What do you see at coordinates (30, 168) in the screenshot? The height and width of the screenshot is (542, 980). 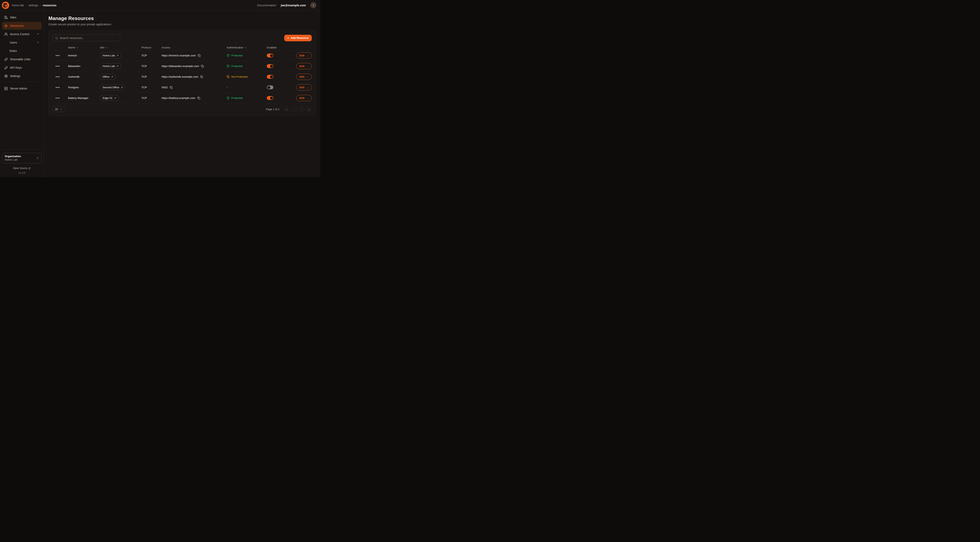 I see `external-link-icon` at bounding box center [30, 168].